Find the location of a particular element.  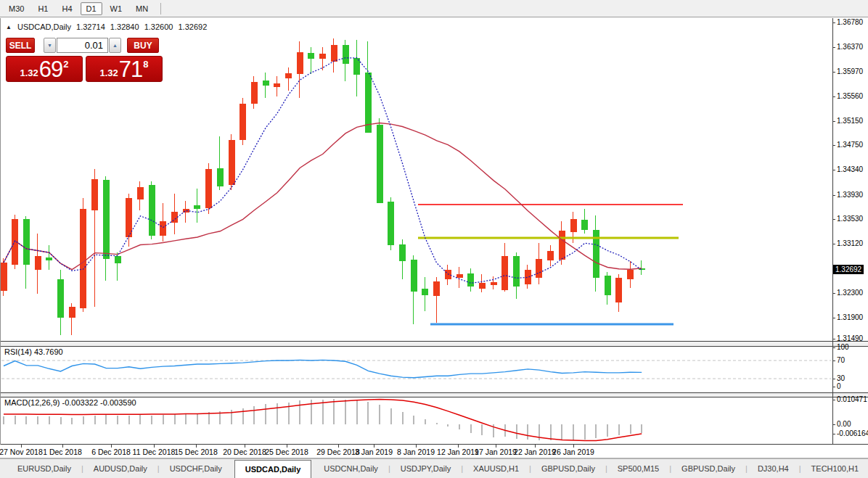

macd-axis-label: 0.00 is located at coordinates (843, 424).